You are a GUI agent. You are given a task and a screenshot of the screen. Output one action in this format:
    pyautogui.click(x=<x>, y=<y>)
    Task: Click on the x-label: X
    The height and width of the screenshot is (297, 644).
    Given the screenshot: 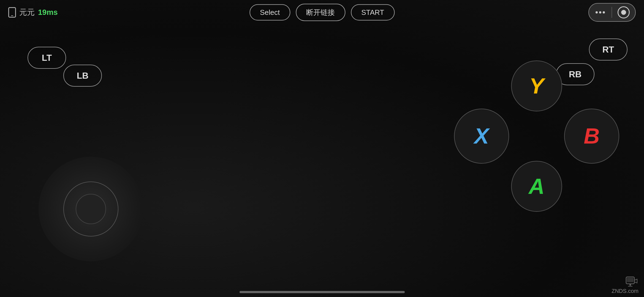 What is the action you would take?
    pyautogui.click(x=481, y=136)
    